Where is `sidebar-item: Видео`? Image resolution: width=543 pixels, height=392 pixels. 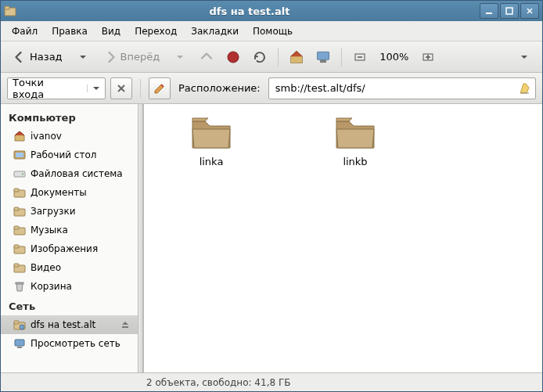 sidebar-item: Видео is located at coordinates (69, 268).